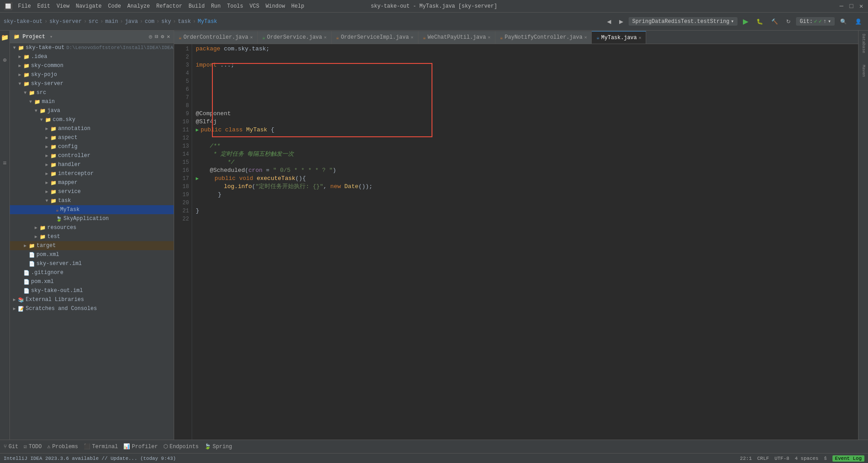 This screenshot has width=868, height=463. What do you see at coordinates (92, 165) in the screenshot?
I see `tree-item-handler: ▶ 📁 handler` at bounding box center [92, 165].